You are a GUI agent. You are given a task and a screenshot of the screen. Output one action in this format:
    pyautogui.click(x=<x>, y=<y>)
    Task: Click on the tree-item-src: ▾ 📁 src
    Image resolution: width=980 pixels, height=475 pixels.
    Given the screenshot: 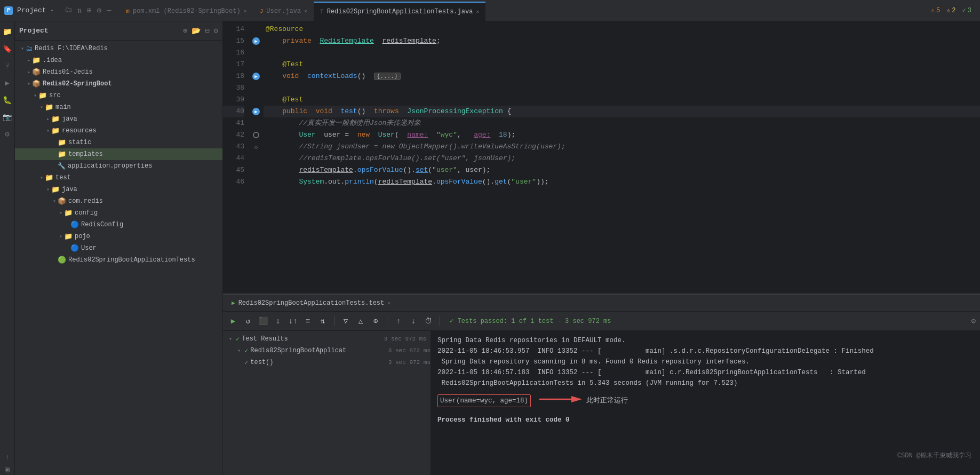 What is the action you would take?
    pyautogui.click(x=118, y=96)
    